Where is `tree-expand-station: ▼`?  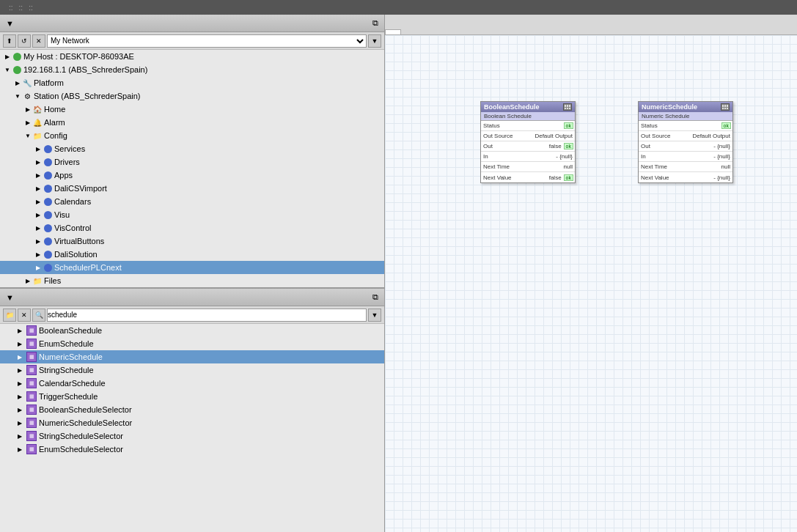
tree-expand-station: ▼ is located at coordinates (18, 96).